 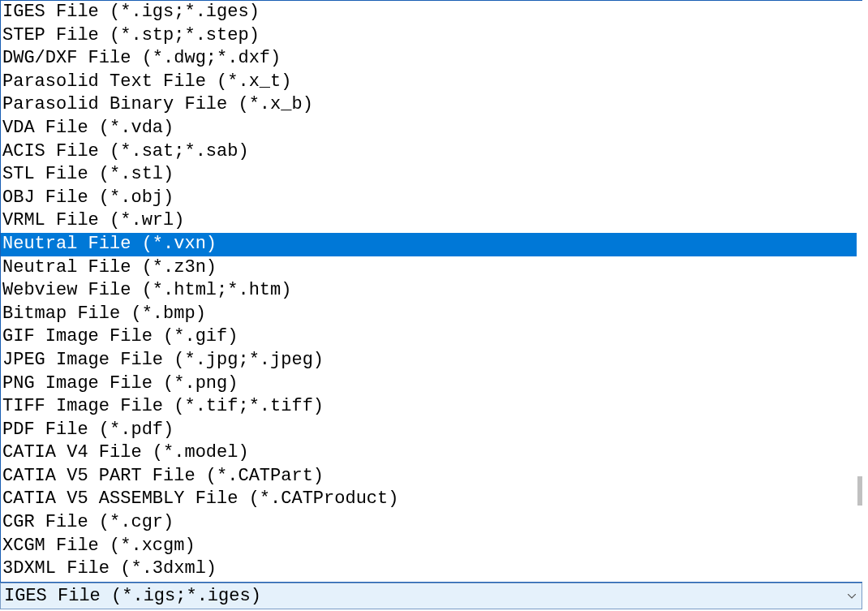 I want to click on file-type-combobox: IGES File (*.igs;*.iges), so click(x=432, y=596).